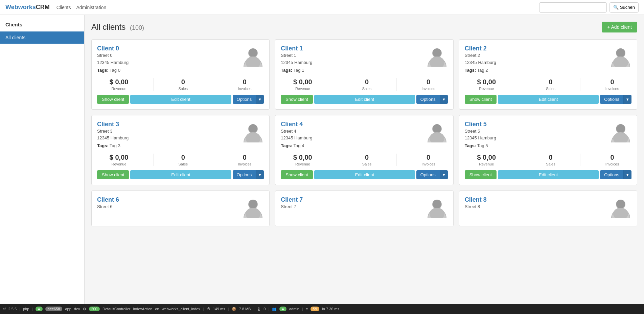  Describe the element at coordinates (42, 38) in the screenshot. I see `sidebar-item-all-clients: All clients` at that location.